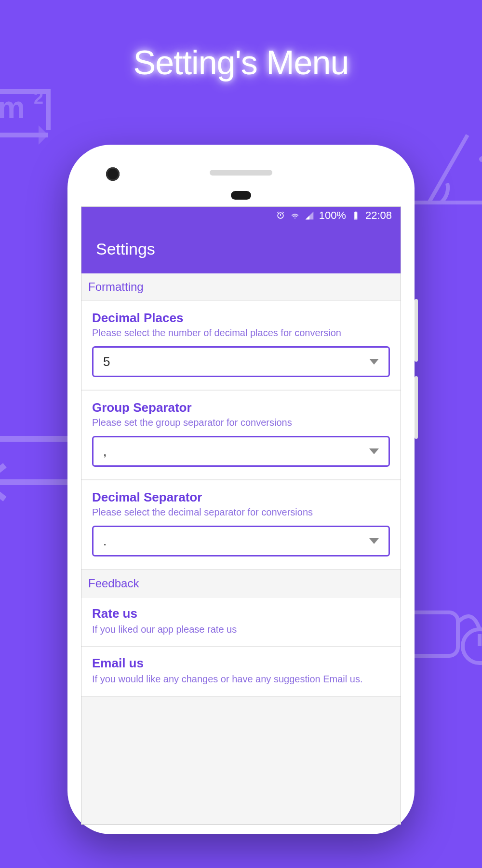 Image resolution: width=482 pixels, height=868 pixels. What do you see at coordinates (113, 174) in the screenshot?
I see `camera-dot` at bounding box center [113, 174].